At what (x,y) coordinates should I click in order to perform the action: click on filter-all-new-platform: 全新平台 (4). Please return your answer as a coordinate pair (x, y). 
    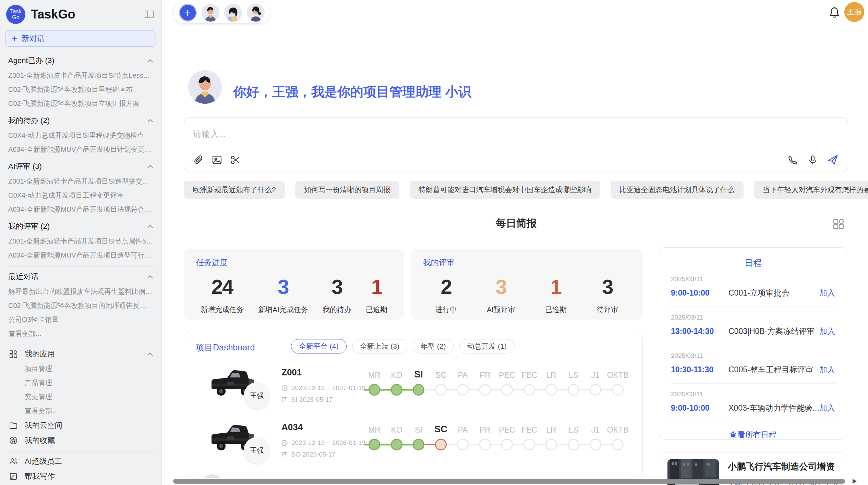
    Looking at the image, I should click on (319, 346).